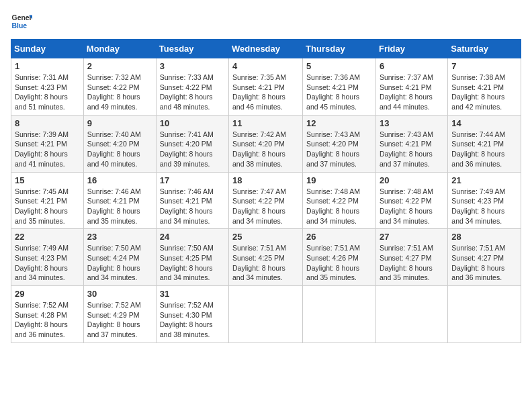 This screenshot has height=411, width=532. I want to click on header: General Blue, so click(266, 21).